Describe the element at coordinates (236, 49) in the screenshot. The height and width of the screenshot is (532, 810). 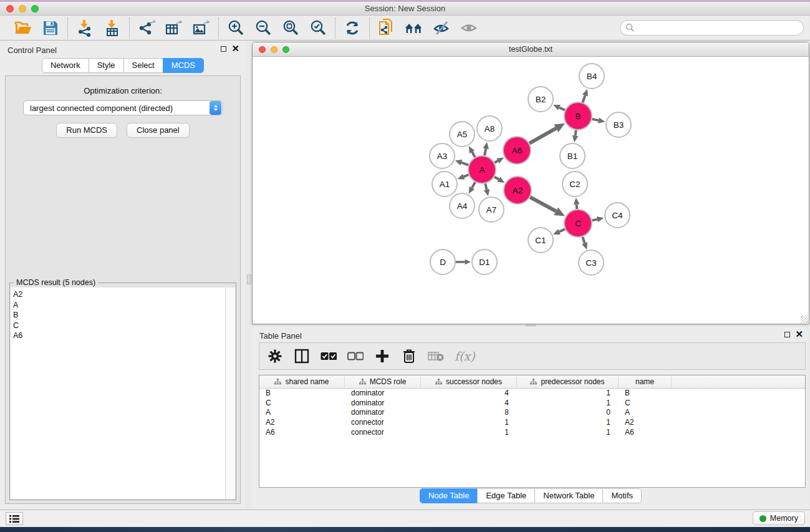
I see `close-panel-icon: ✕` at that location.